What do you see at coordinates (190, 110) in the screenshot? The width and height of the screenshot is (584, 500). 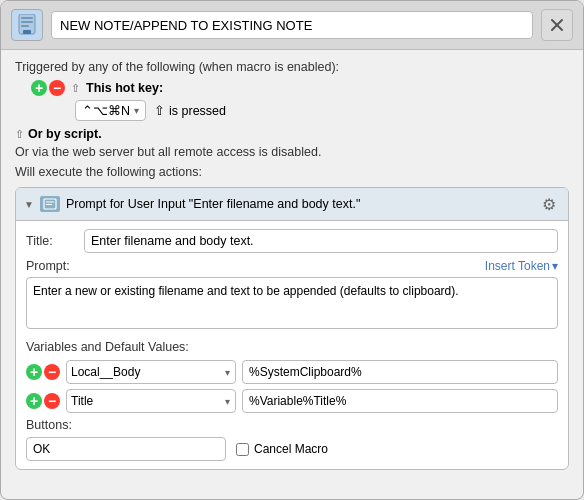 I see `is-pressed-row: ⇧ is pressed` at bounding box center [190, 110].